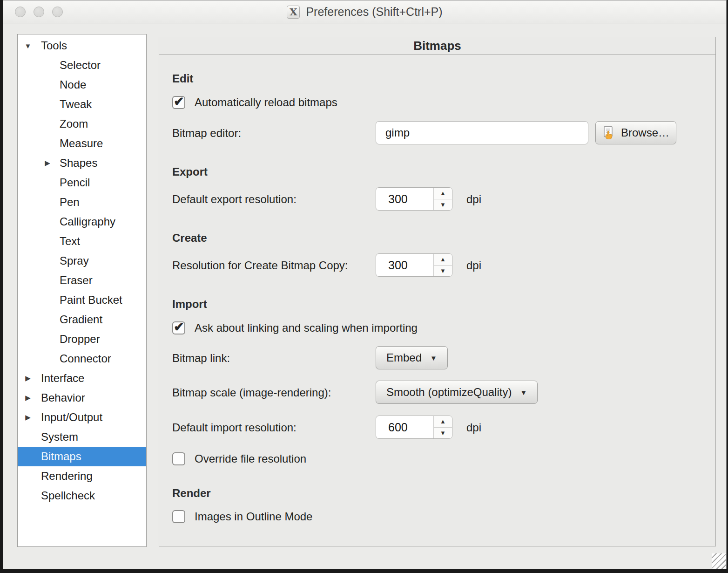  Describe the element at coordinates (54, 46) in the screenshot. I see `sidebar-item-label: Tools` at that location.